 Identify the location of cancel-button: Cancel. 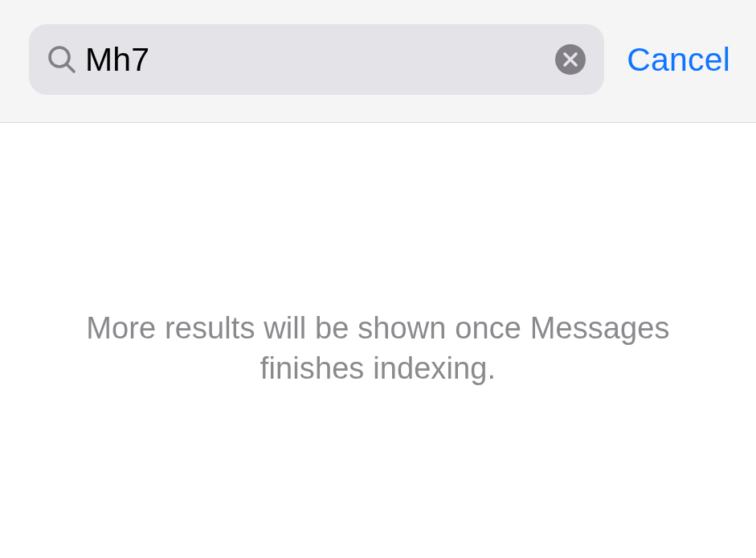
(678, 59).